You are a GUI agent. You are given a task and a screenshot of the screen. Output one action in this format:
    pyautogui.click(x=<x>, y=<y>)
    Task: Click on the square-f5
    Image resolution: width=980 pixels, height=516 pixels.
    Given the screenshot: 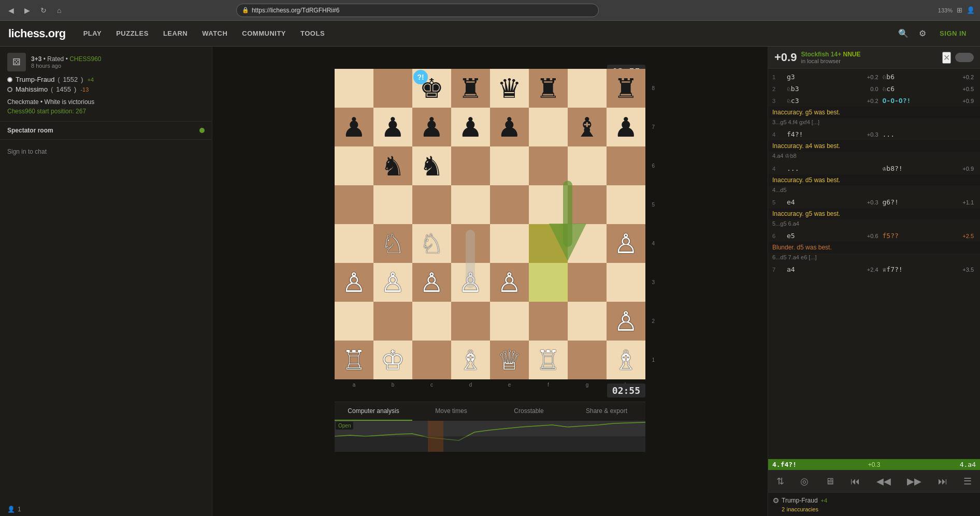 What is the action you would take?
    pyautogui.click(x=548, y=205)
    